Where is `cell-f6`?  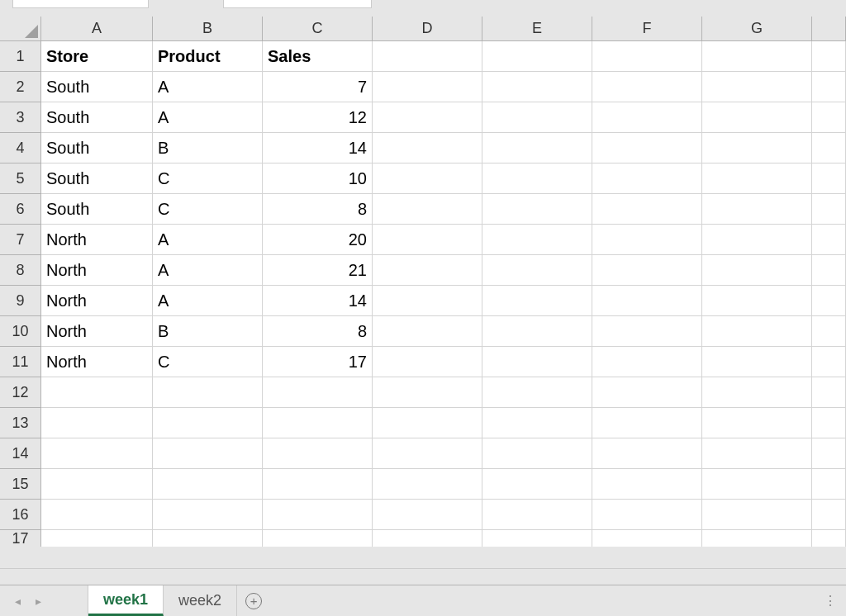 cell-f6 is located at coordinates (648, 210).